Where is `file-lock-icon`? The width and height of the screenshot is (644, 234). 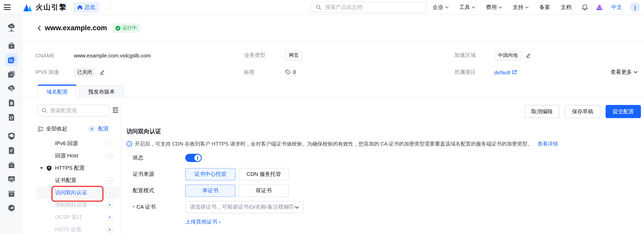 file-lock-icon is located at coordinates (11, 103).